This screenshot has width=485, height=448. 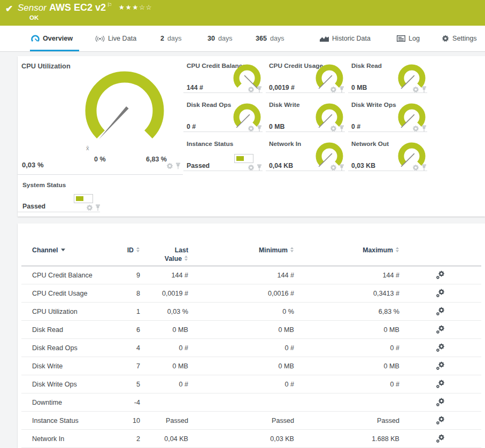 I want to click on cell-maximum: 6,83 %, so click(x=347, y=312).